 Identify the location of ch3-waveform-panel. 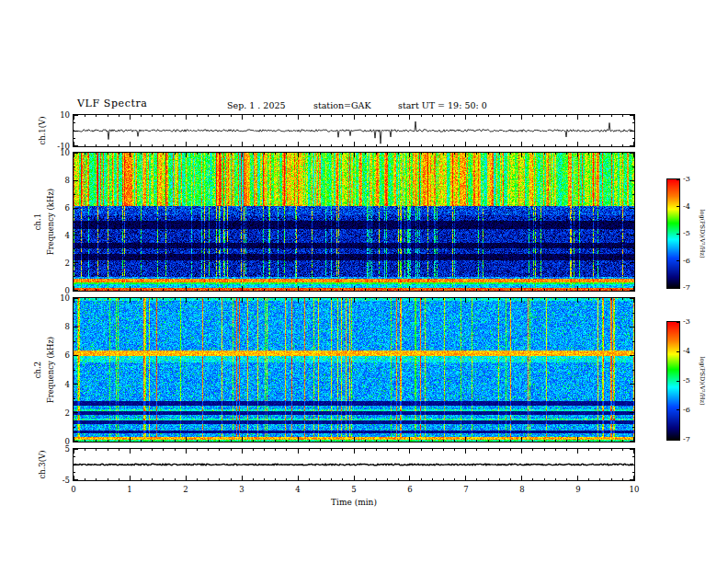
(354, 465).